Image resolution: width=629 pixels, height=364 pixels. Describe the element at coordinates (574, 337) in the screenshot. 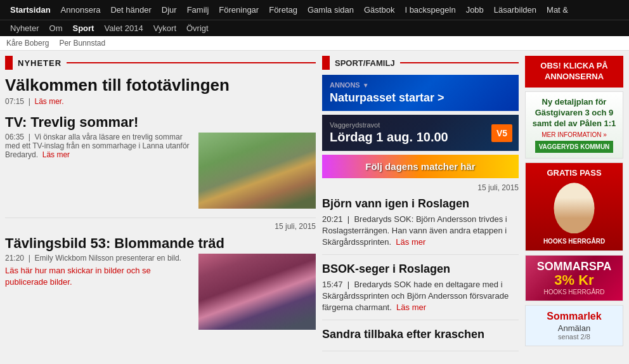

I see `sommarlek-date: senast 2/8` at that location.